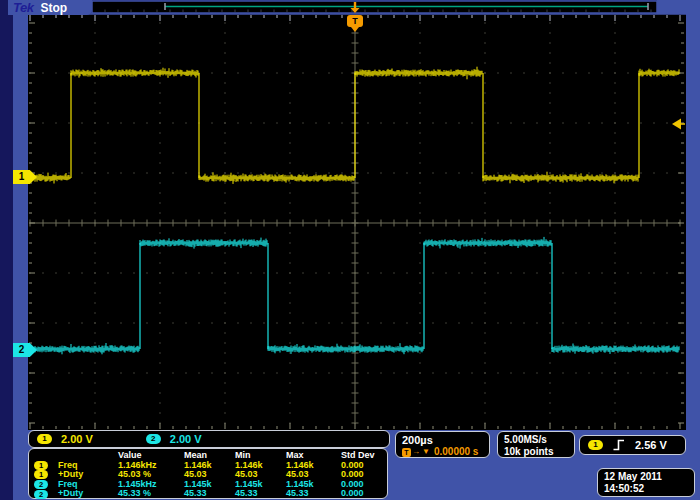 Image resolution: width=700 pixels, height=500 pixels. I want to click on arrow-right-icon: →, so click(416, 452).